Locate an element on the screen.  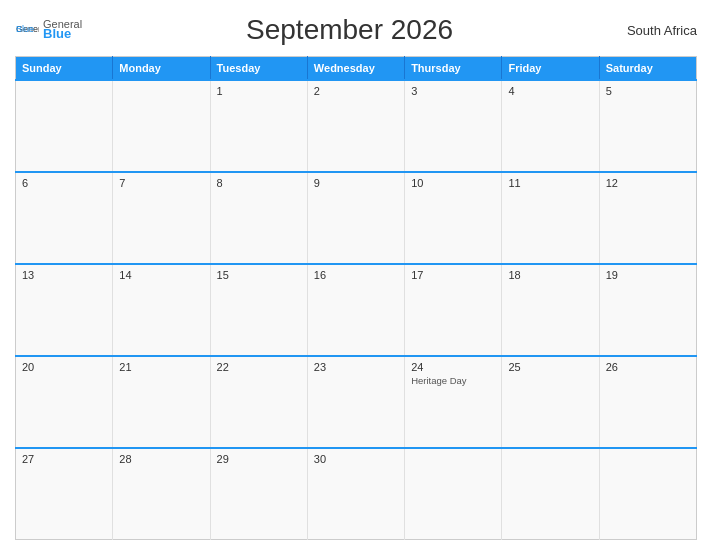
day-number: 24 is located at coordinates (453, 367).